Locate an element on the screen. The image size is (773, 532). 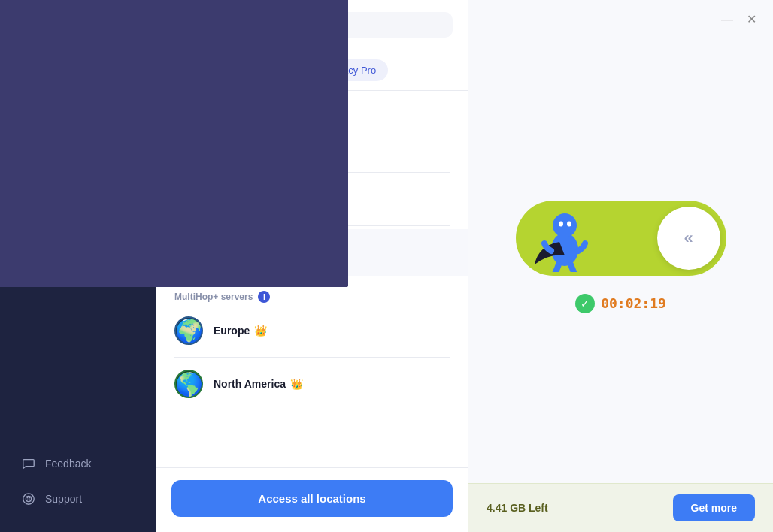
crown-europe: 👑 is located at coordinates (260, 331).